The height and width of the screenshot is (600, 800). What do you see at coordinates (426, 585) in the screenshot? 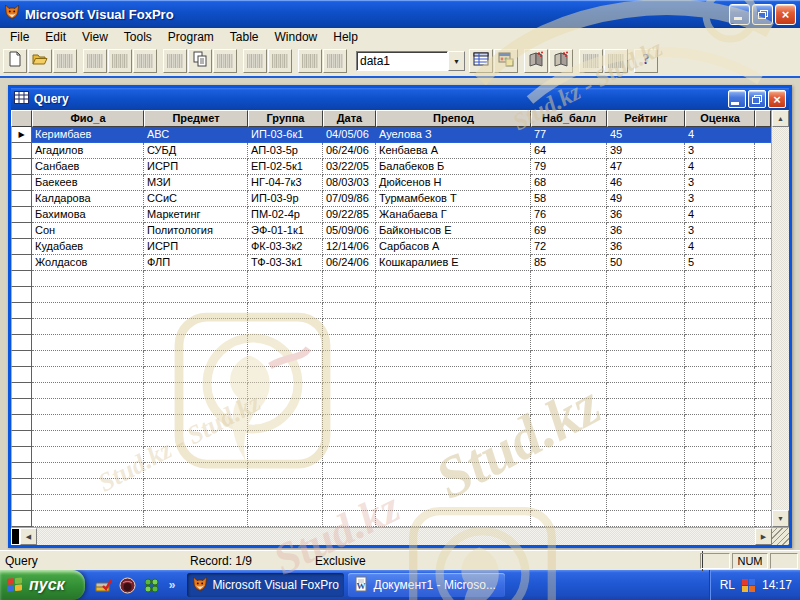
I see `taskbar-task-word: WДокумент1 - Microso...` at bounding box center [426, 585].